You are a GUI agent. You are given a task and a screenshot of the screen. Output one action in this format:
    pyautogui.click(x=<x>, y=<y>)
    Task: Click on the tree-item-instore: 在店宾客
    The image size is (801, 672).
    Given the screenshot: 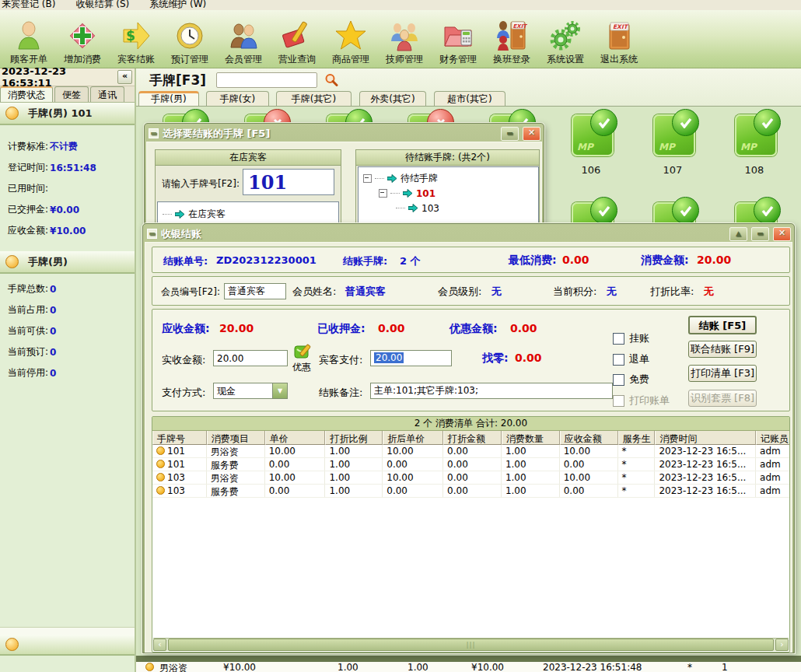 What is the action you would take?
    pyautogui.click(x=250, y=215)
    